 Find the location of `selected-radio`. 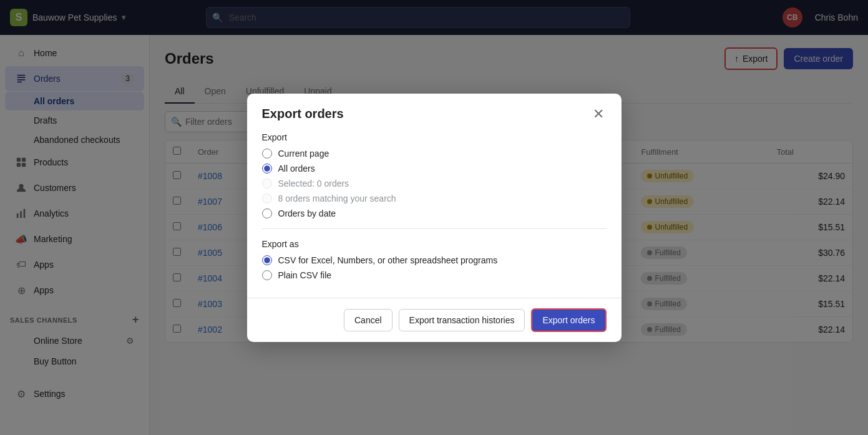

selected-radio is located at coordinates (267, 183).